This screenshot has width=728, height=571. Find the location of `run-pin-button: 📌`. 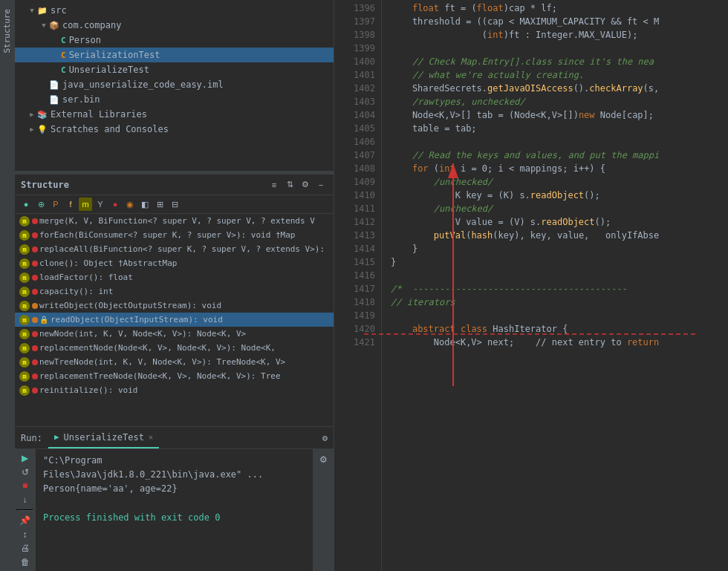

run-pin-button: 📌 is located at coordinates (25, 521).